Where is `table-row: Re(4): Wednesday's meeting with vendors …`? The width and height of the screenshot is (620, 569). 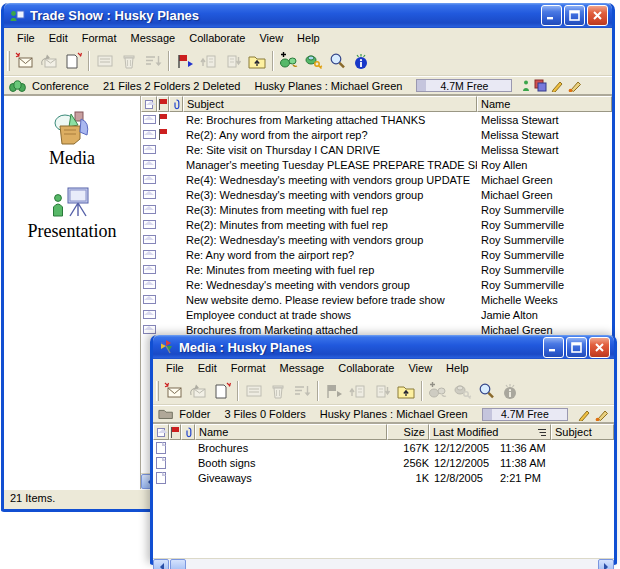
table-row: Re(4): Wednesday's meeting with vendors … is located at coordinates (376, 180).